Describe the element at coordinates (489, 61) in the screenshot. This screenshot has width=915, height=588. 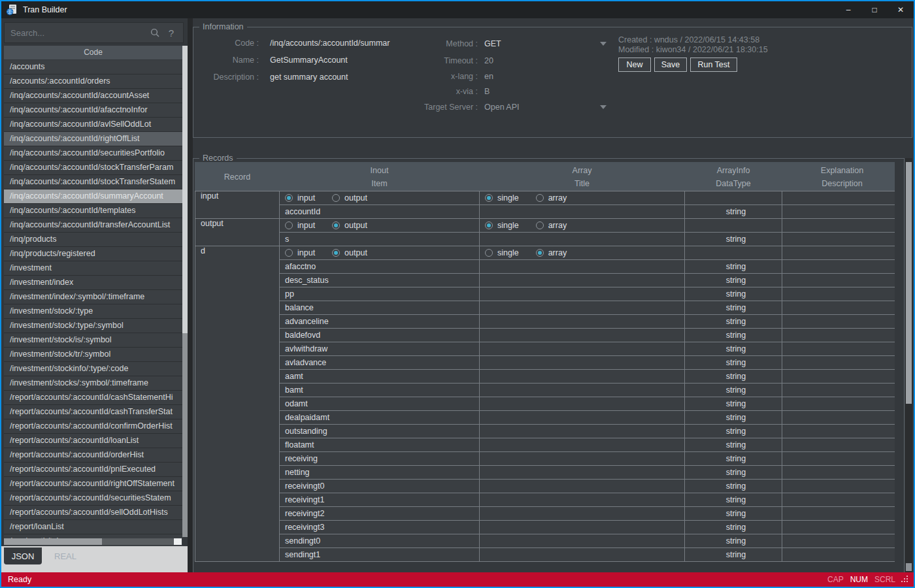
I see `timeout-value: 20` at that location.